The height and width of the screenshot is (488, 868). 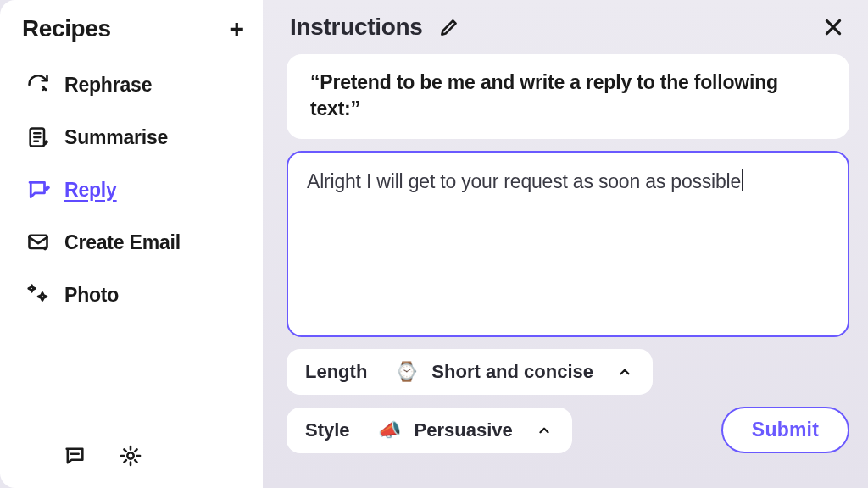 What do you see at coordinates (236, 29) in the screenshot?
I see `plus-icon: +` at bounding box center [236, 29].